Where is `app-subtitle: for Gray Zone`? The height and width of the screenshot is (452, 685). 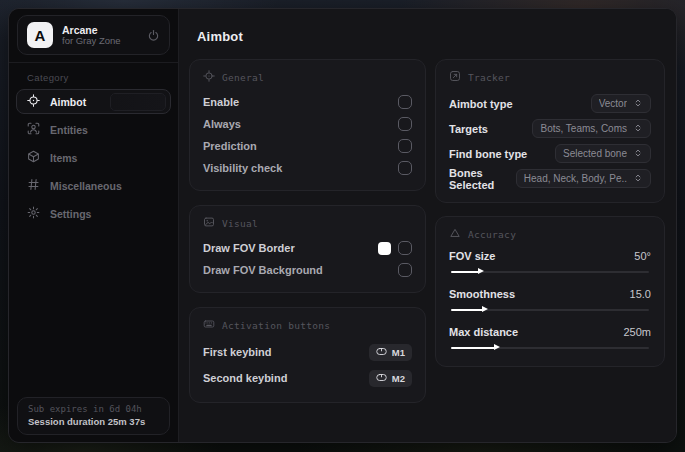 app-subtitle: for Gray Zone is located at coordinates (100, 42).